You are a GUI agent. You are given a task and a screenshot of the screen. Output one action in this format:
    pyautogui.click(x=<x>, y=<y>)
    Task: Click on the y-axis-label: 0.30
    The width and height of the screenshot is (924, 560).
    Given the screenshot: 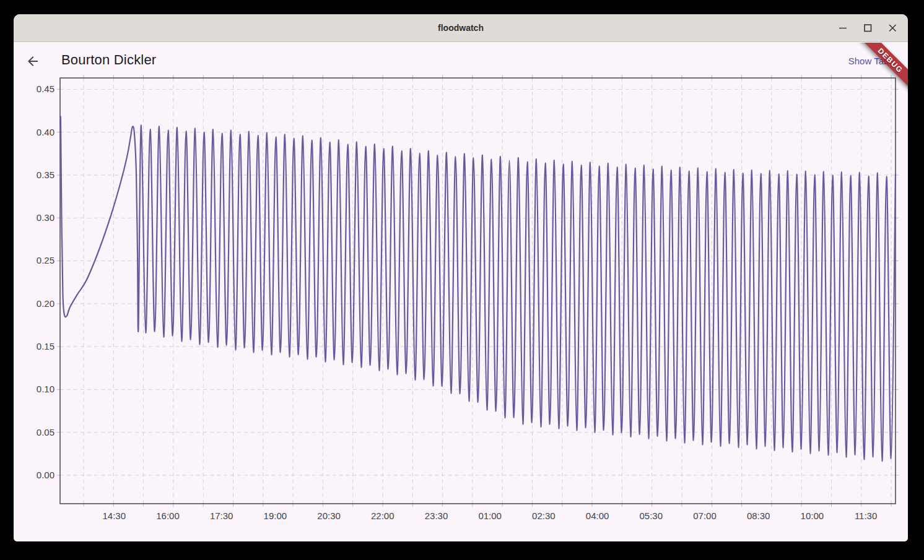 What is the action you would take?
    pyautogui.click(x=35, y=218)
    